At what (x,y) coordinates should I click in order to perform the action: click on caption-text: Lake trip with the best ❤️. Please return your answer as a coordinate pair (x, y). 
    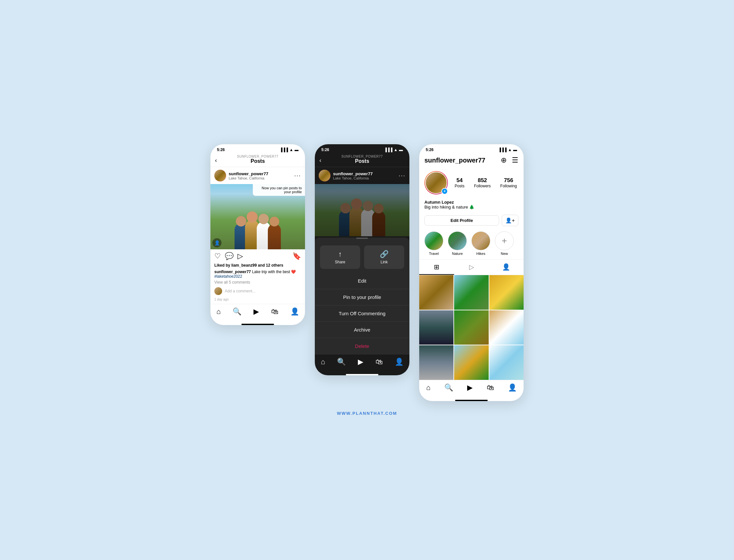
    Looking at the image, I should click on (274, 272).